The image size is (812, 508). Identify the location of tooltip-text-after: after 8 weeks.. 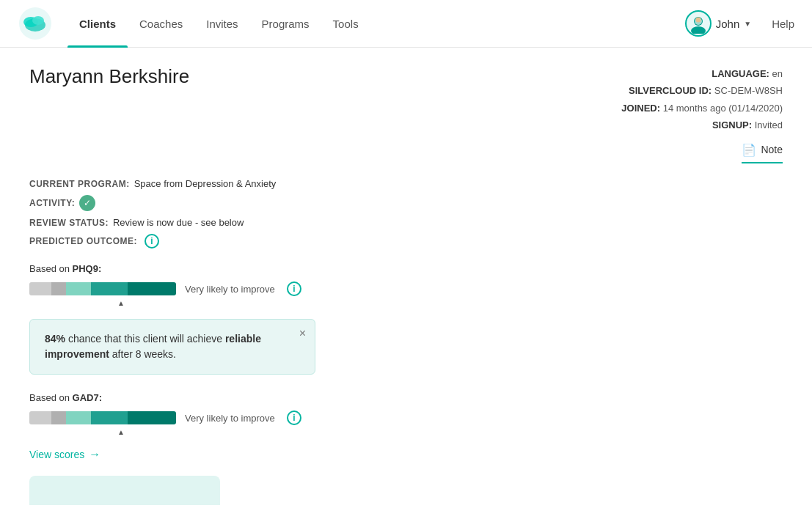
(142, 354).